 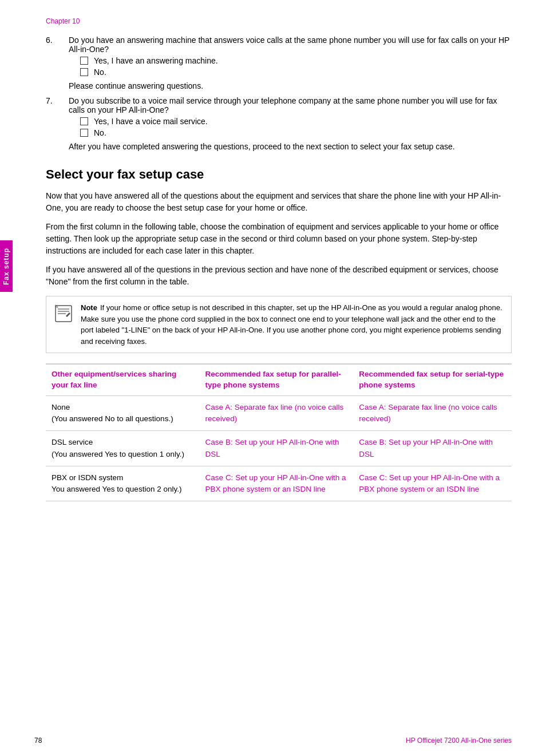 I want to click on table-cell-row2-col3: Case B: Set up your HP All-in-One with D…, so click(x=433, y=449).